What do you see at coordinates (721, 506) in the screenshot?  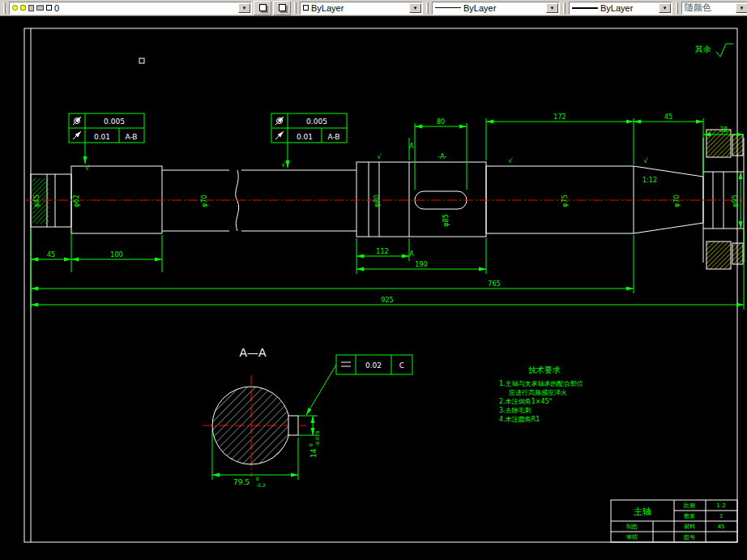 I see `scale-value: 1:2` at bounding box center [721, 506].